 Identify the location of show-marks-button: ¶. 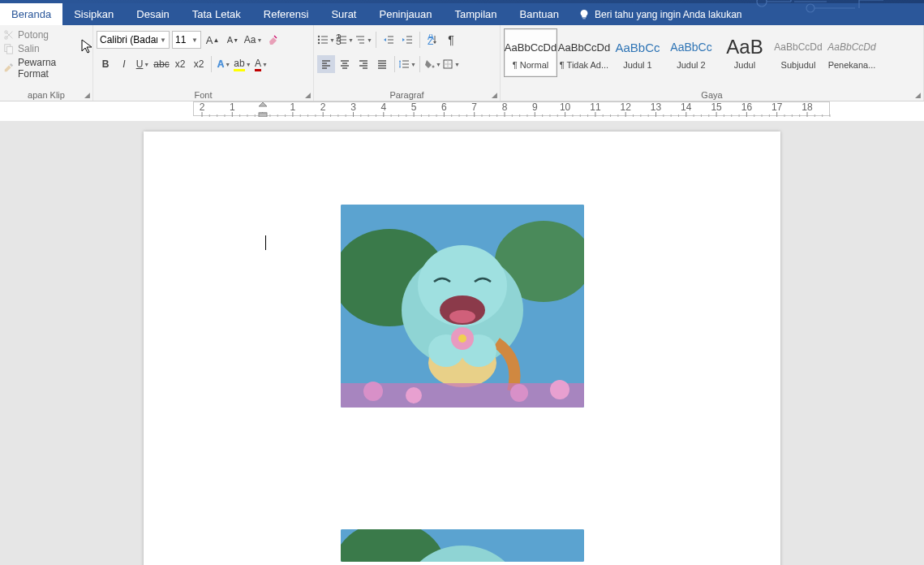
(451, 40).